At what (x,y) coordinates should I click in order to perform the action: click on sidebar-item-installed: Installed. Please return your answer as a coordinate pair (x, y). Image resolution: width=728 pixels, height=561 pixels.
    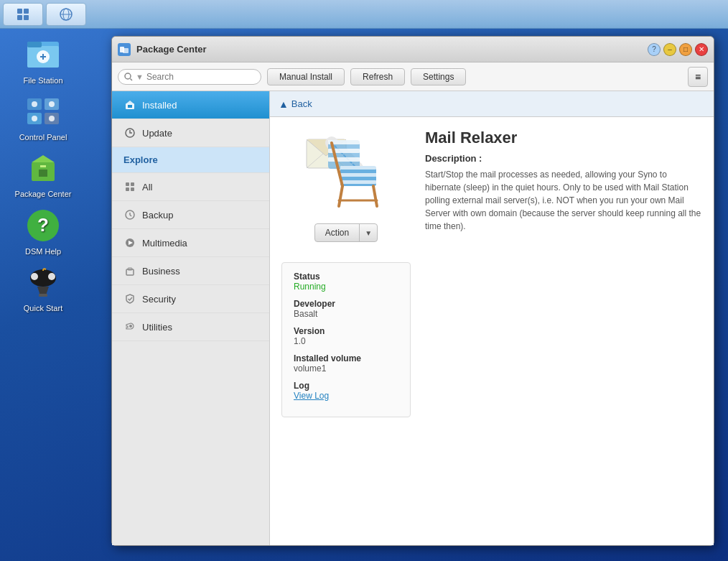
    Looking at the image, I should click on (191, 105).